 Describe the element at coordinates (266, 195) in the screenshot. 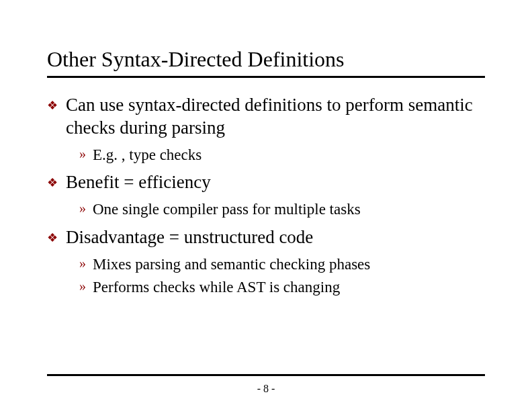

I see `list-item: ❖ Benefit = efficiency » One single comp…` at that location.